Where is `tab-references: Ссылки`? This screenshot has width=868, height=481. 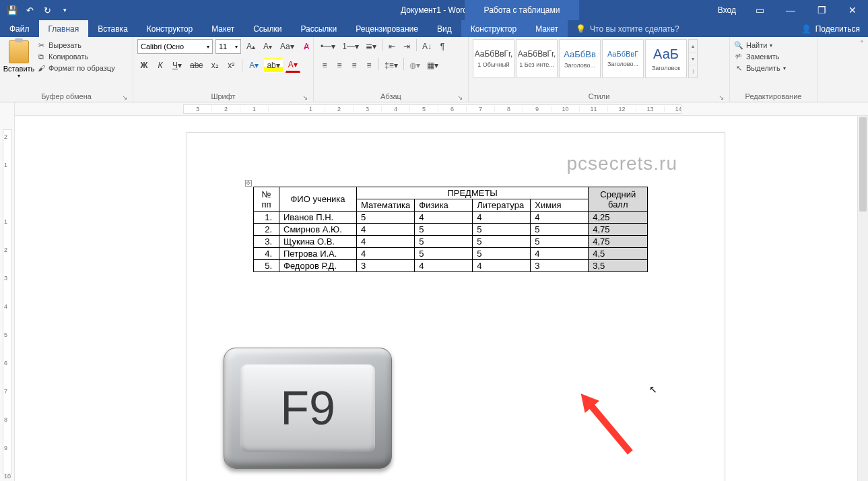
tab-references: Ссылки is located at coordinates (267, 28).